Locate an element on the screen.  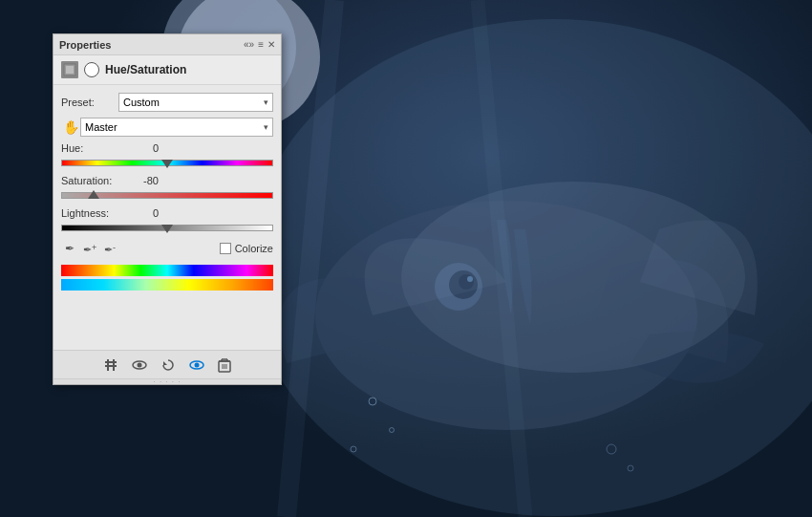
tools-colorize-row: ✒ ✒ + ✒ - Colorize is located at coordinates (167, 248).